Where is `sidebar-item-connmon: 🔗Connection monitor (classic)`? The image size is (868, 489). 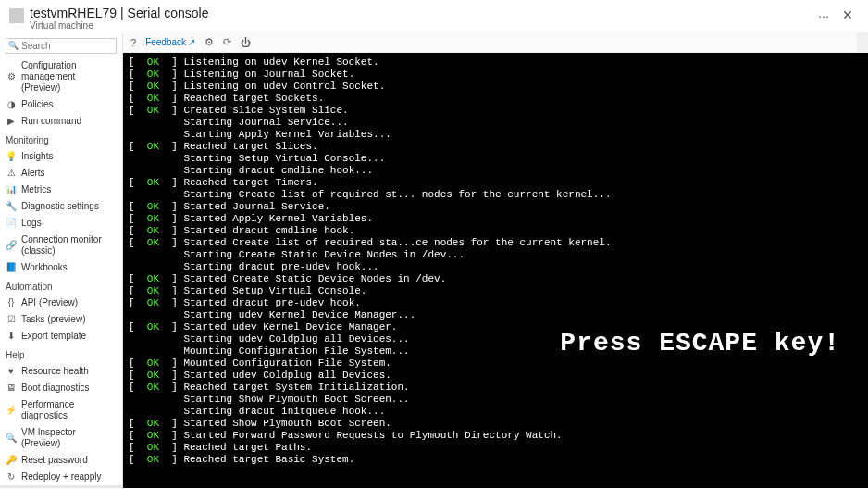
sidebar-item-connmon: 🔗Connection monitor (classic) is located at coordinates (61, 245).